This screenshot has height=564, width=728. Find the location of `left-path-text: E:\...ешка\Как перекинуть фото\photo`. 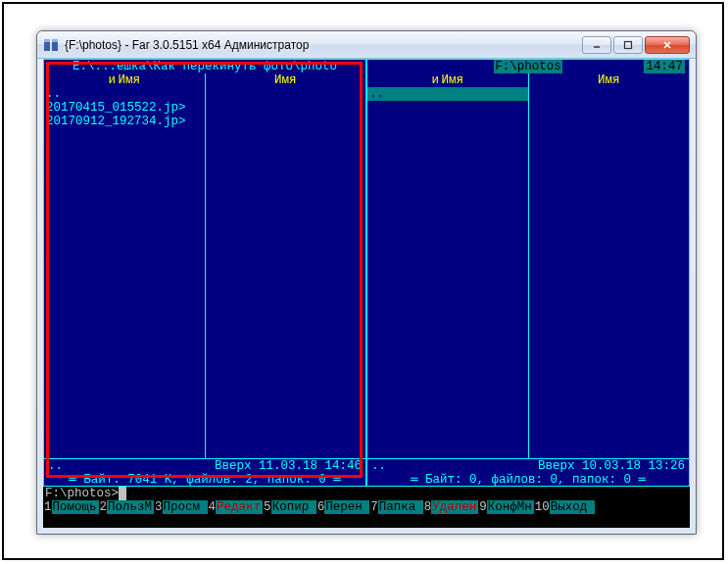

left-path-text: E:\...ешка\Как перекинуть фото\photo is located at coordinates (205, 67).